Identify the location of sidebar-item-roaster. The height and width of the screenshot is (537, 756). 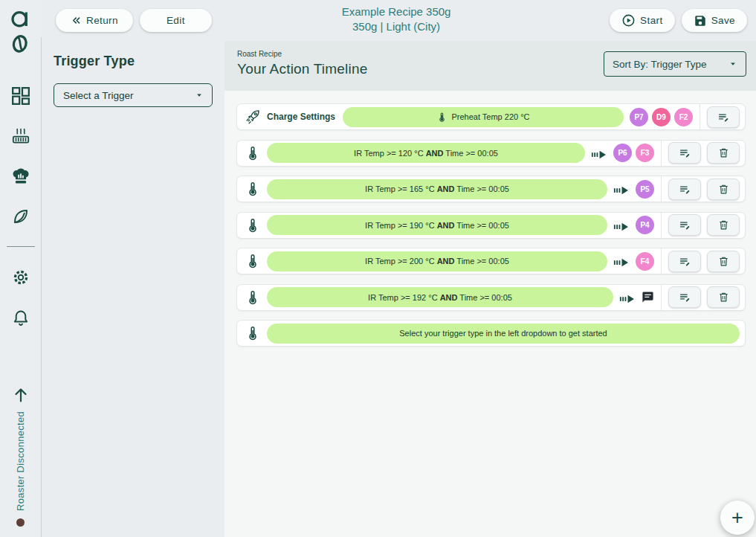
(21, 135).